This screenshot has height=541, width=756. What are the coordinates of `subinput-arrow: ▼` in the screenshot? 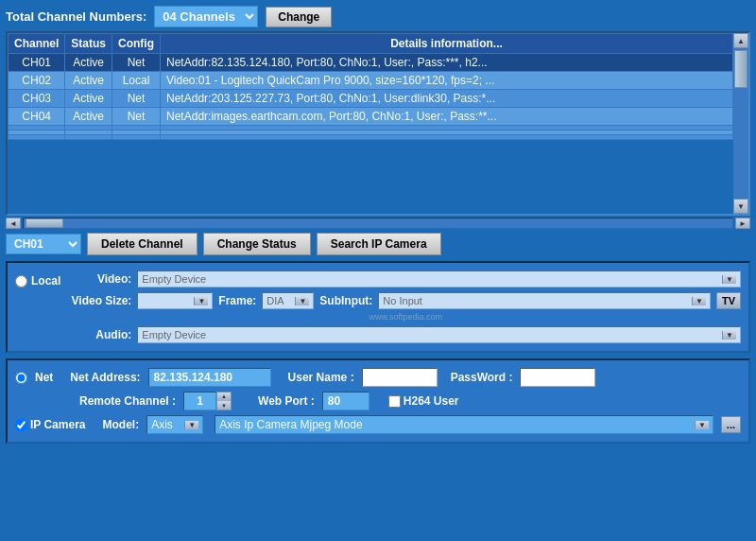 It's located at (699, 301).